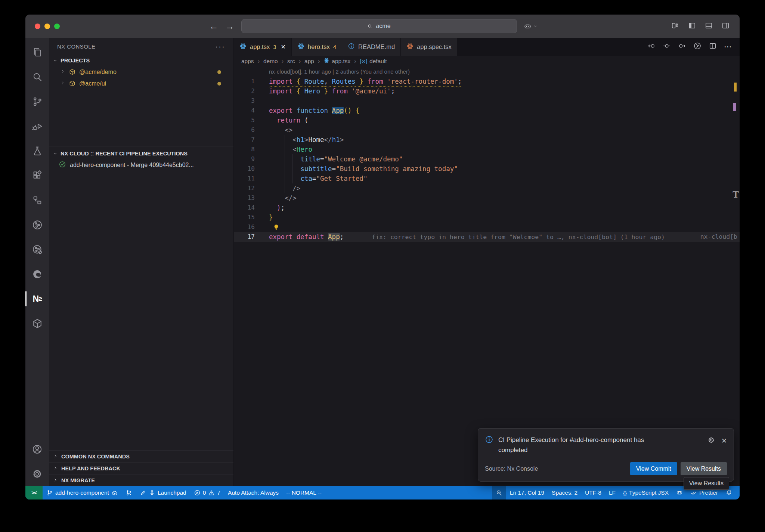 The image size is (765, 532). Describe the element at coordinates (37, 299) in the screenshot. I see `activity-item-nx: N≥` at that location.